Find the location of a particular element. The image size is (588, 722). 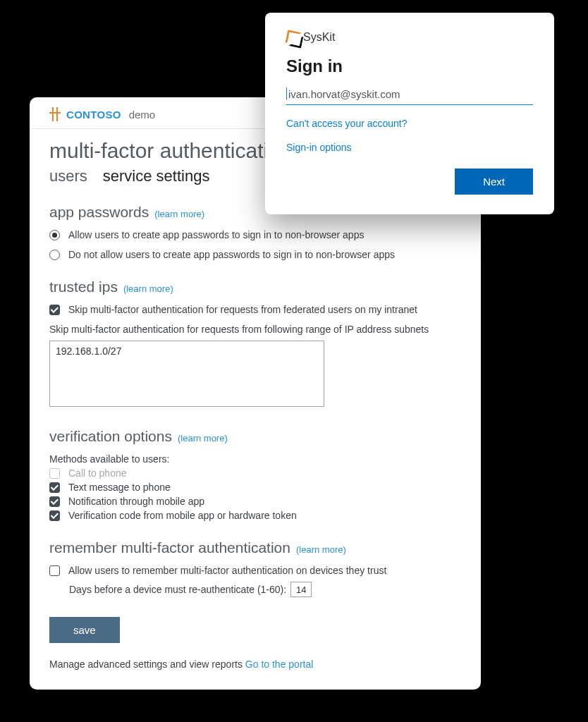

signin-options-link: Sign-in options is located at coordinates (410, 147).